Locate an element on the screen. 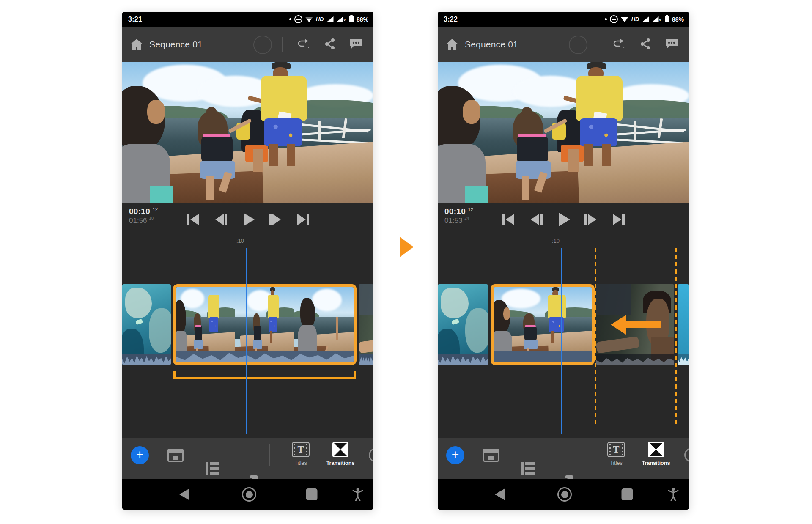  toolbar-divider is located at coordinates (270, 455).